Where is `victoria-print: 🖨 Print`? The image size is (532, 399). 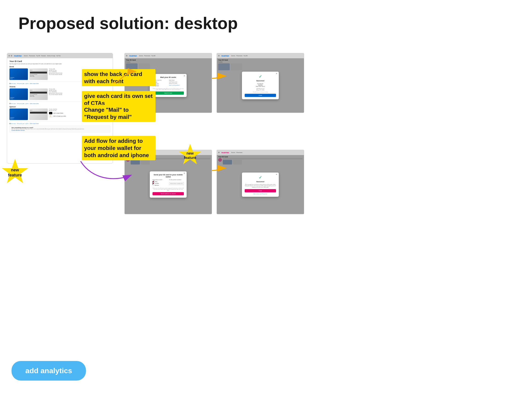 victoria-print: 🖨 Print is located at coordinates (27, 103).